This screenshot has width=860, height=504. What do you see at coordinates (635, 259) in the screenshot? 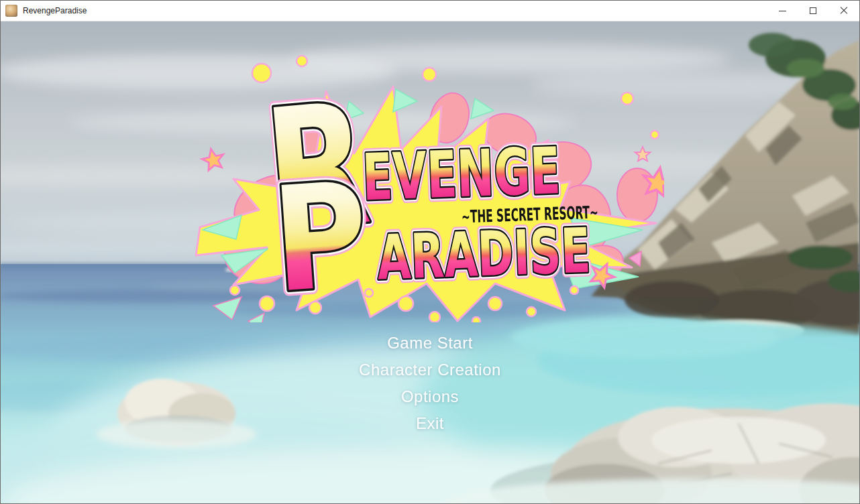
I see `decor-pink-triangle` at bounding box center [635, 259].